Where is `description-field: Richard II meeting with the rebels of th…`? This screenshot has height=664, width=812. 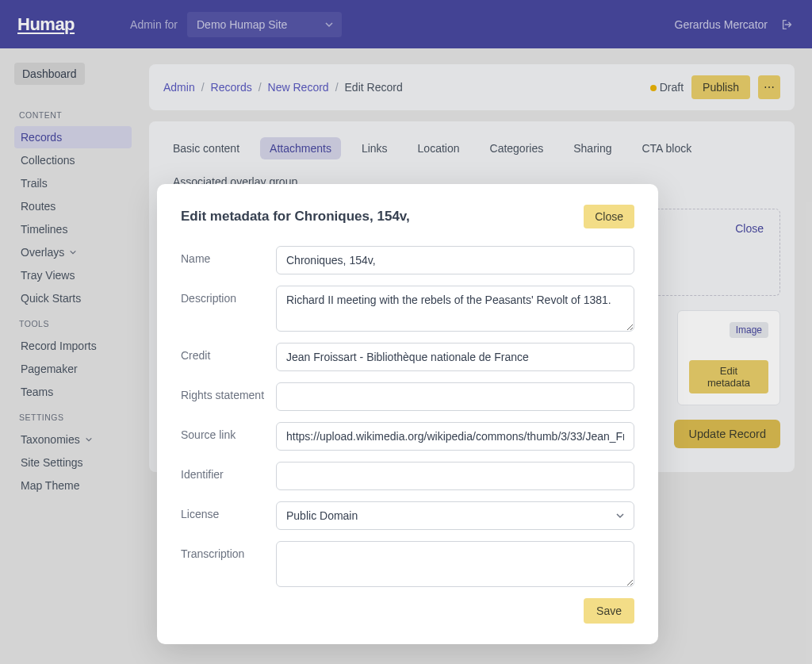 description-field: Richard II meeting with the rebels of th… is located at coordinates (455, 309).